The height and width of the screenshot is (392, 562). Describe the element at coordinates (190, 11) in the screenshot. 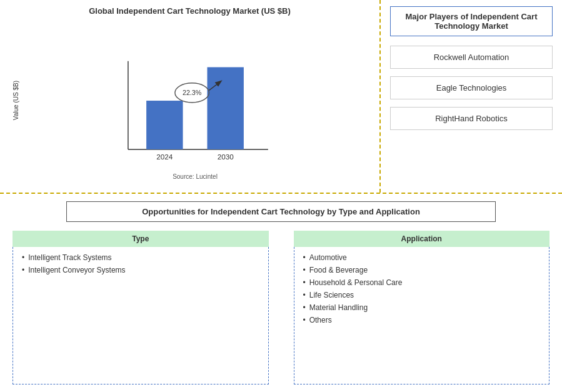

I see `chart-title: Global Independent Cart Technology Marke…` at that location.